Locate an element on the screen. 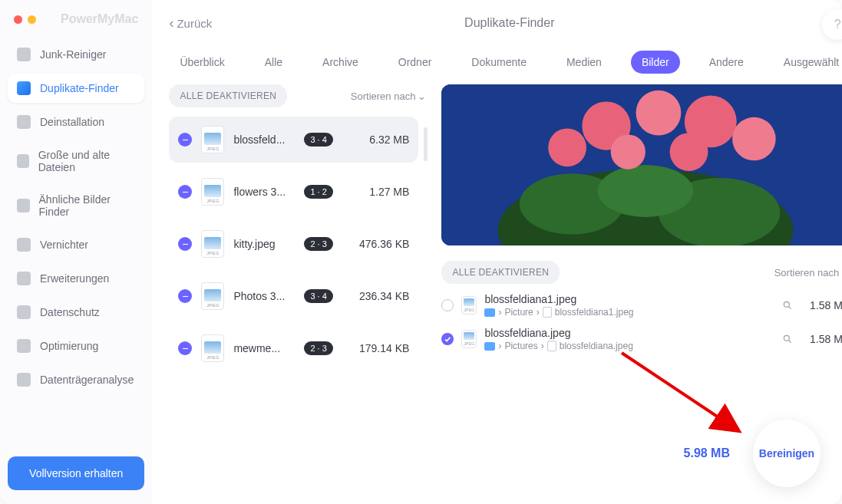 The height and width of the screenshot is (504, 842). tab-all: Alle is located at coordinates (273, 62).